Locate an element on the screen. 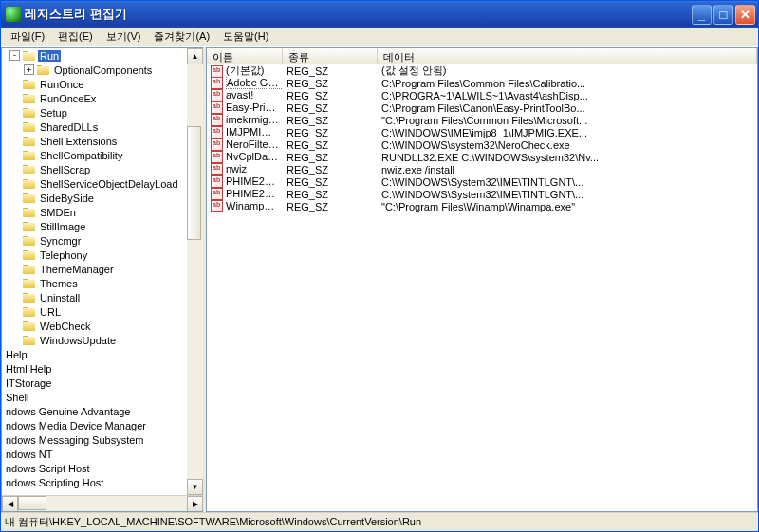 This screenshot has width=759, height=532. tree-item-label: WebCheck is located at coordinates (65, 326).